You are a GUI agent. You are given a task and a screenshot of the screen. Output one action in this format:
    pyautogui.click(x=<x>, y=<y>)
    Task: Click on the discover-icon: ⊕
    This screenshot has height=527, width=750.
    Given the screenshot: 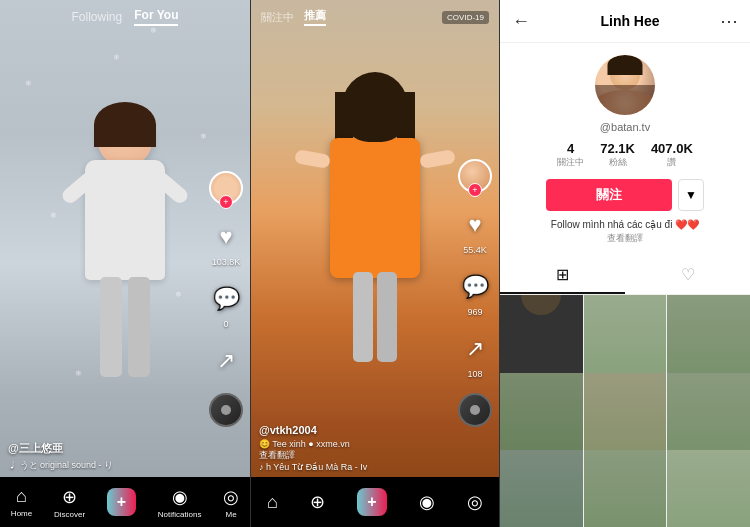 What is the action you would take?
    pyautogui.click(x=70, y=497)
    